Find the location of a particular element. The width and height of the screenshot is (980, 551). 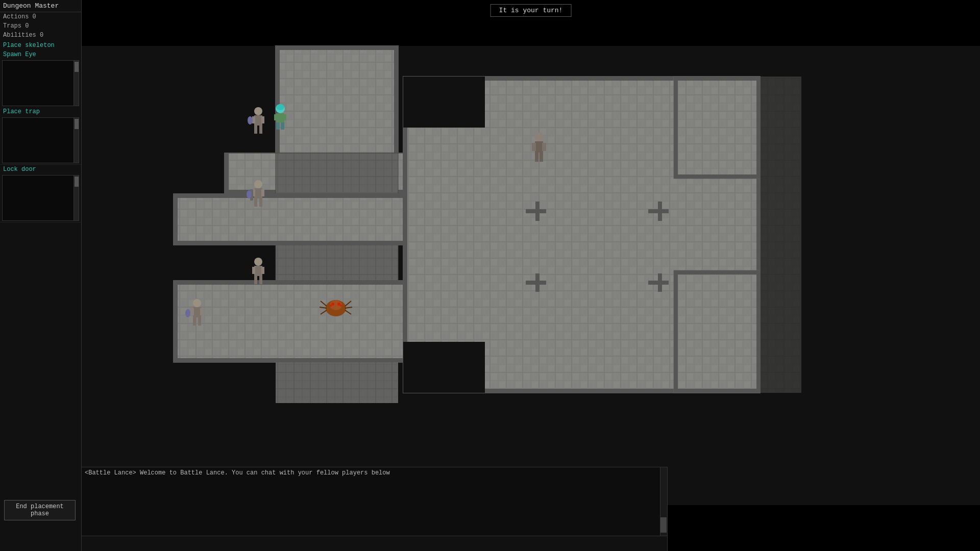

actions-box is located at coordinates (41, 83).